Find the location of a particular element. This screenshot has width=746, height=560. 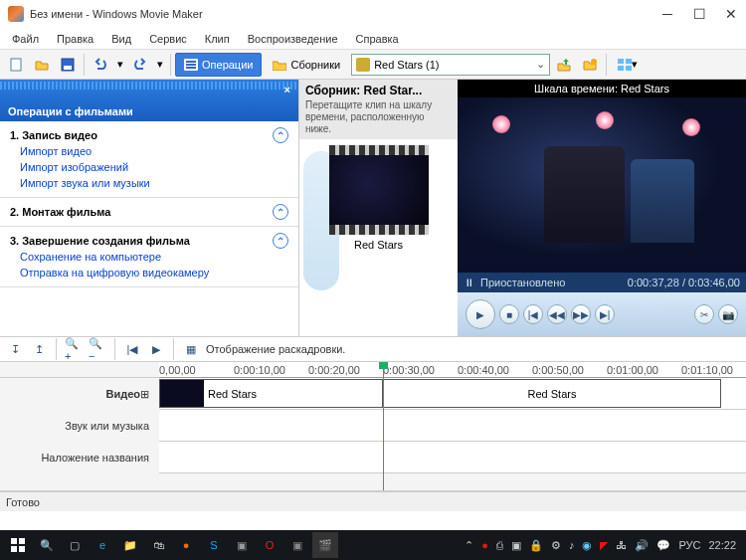

ruler-tick: 0:00:40,00 is located at coordinates (483, 370).